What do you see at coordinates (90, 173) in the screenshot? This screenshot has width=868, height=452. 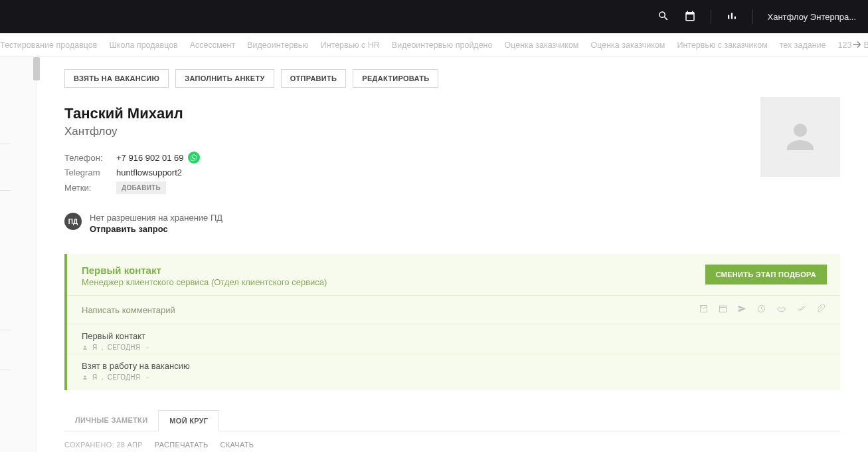 I see `telegram-label: Telegram` at bounding box center [90, 173].